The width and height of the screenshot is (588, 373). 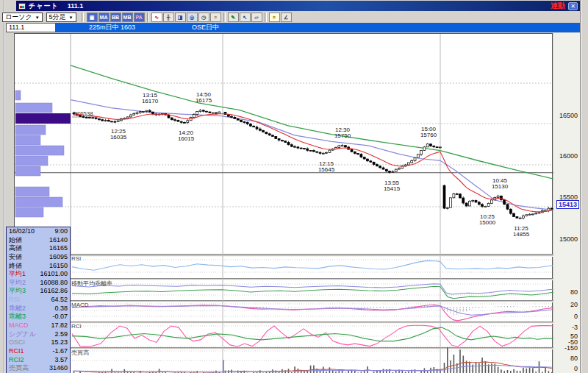 I want to click on data-panel-row: RCI23.57, so click(x=38, y=360).